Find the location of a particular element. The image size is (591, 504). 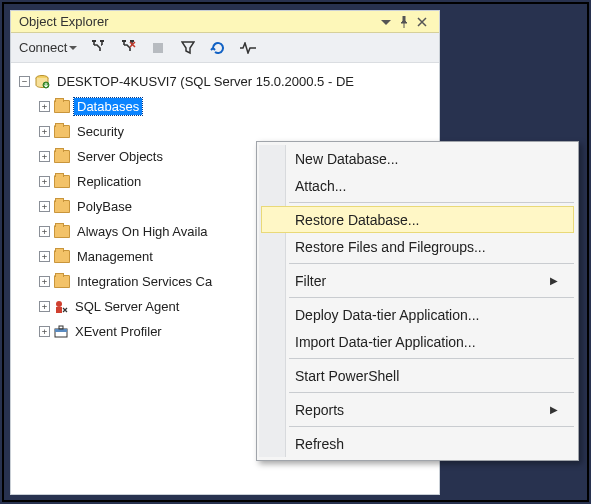

menu-label: Deploy Data-tier Application... is located at coordinates (387, 315).